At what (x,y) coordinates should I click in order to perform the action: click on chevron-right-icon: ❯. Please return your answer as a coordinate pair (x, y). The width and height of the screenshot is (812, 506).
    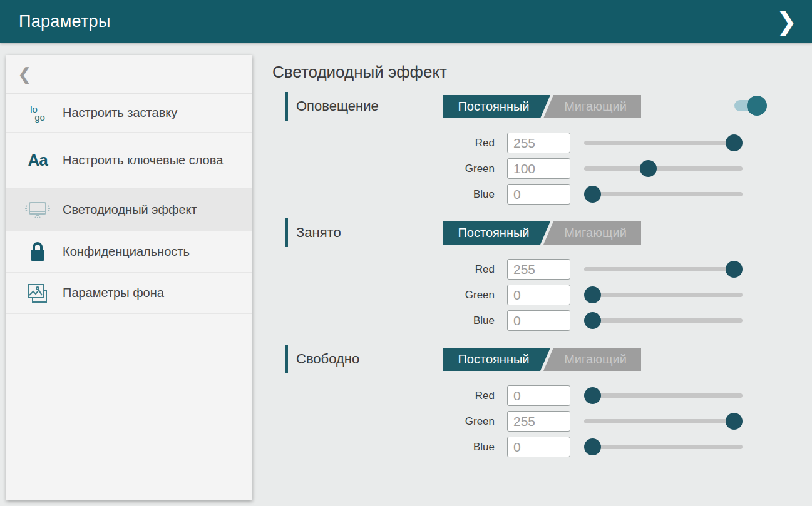
    Looking at the image, I should click on (786, 21).